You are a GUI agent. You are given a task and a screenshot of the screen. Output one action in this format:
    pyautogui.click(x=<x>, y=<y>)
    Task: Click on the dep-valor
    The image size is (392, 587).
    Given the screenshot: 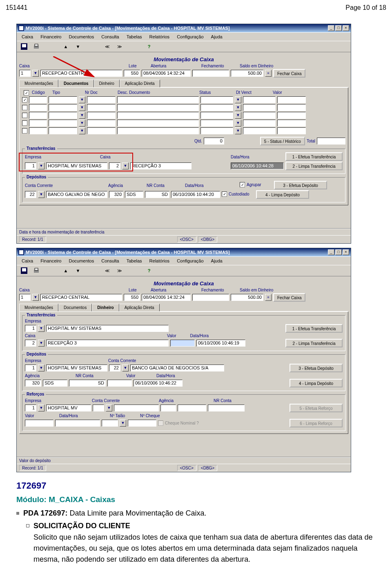 What is the action you would take?
    pyautogui.click(x=120, y=383)
    